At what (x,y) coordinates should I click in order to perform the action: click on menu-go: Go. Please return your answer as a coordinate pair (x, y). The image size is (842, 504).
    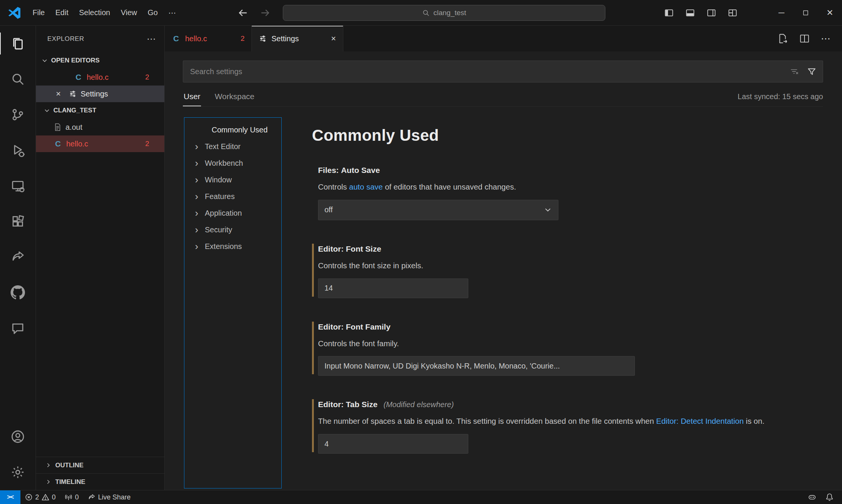
    Looking at the image, I should click on (153, 13).